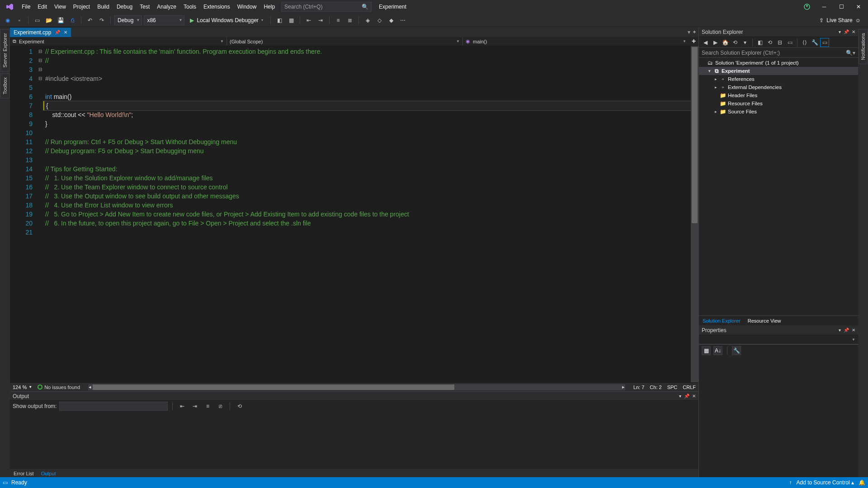 Image resolution: width=868 pixels, height=488 pixels. What do you see at coordinates (23, 387) in the screenshot?
I see `zoom-level: 124 %▼` at bounding box center [23, 387].